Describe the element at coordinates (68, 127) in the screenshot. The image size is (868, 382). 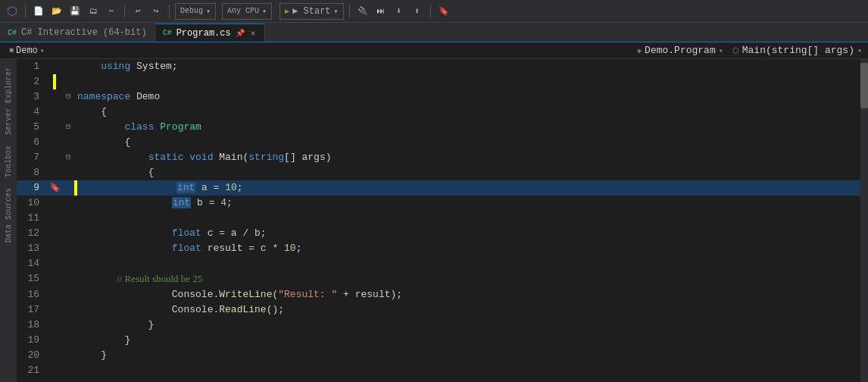
I see `fold-5: ⊟` at that location.